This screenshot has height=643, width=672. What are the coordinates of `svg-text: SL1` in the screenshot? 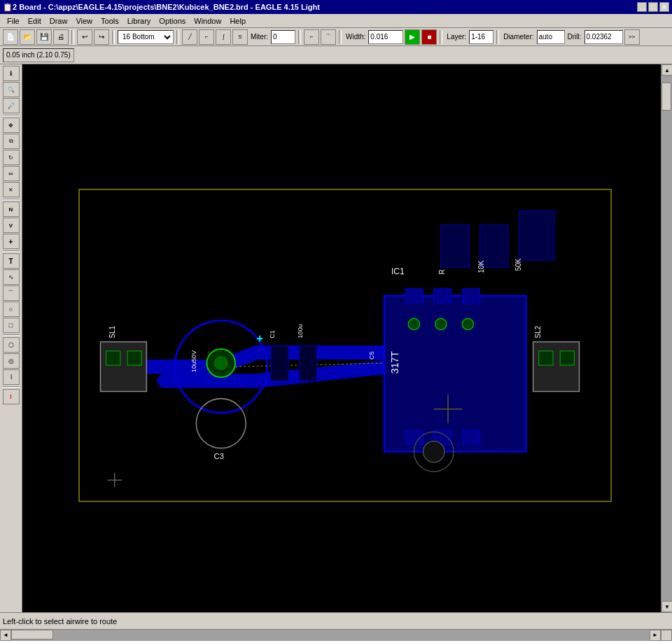 It's located at (112, 332).